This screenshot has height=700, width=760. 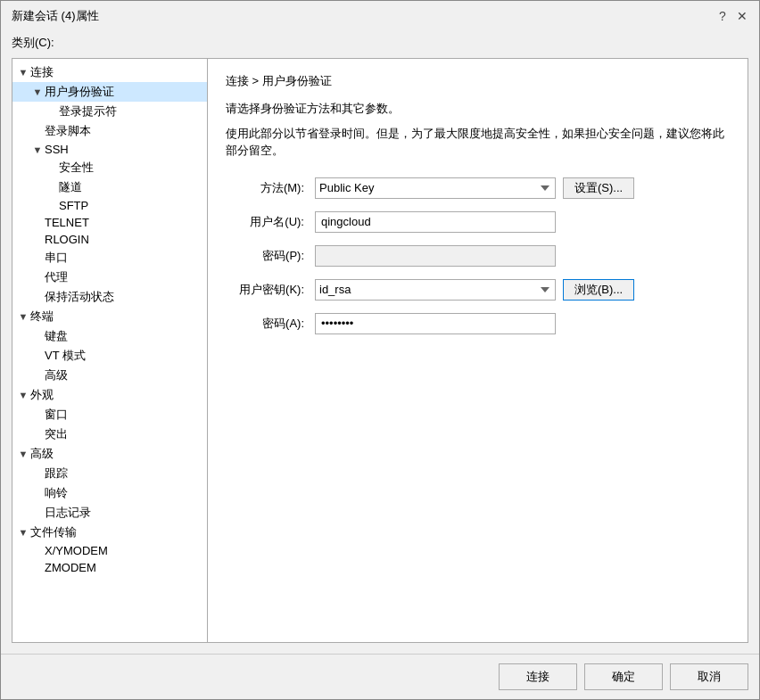 What do you see at coordinates (67, 223) in the screenshot?
I see `tree-label-telnet: TELNET` at bounding box center [67, 223].